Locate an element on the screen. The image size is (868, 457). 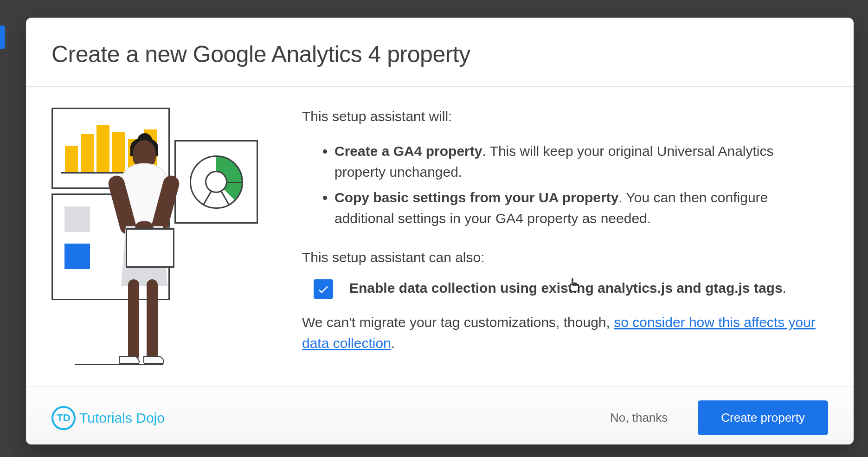
tutorials-dojo-logo-icon: TD is located at coordinates (64, 418).